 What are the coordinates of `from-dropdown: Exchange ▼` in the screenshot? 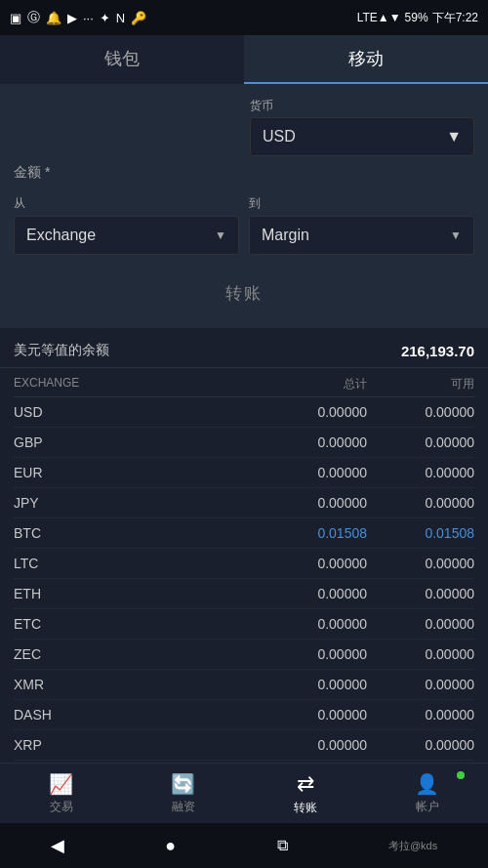 It's located at (127, 235).